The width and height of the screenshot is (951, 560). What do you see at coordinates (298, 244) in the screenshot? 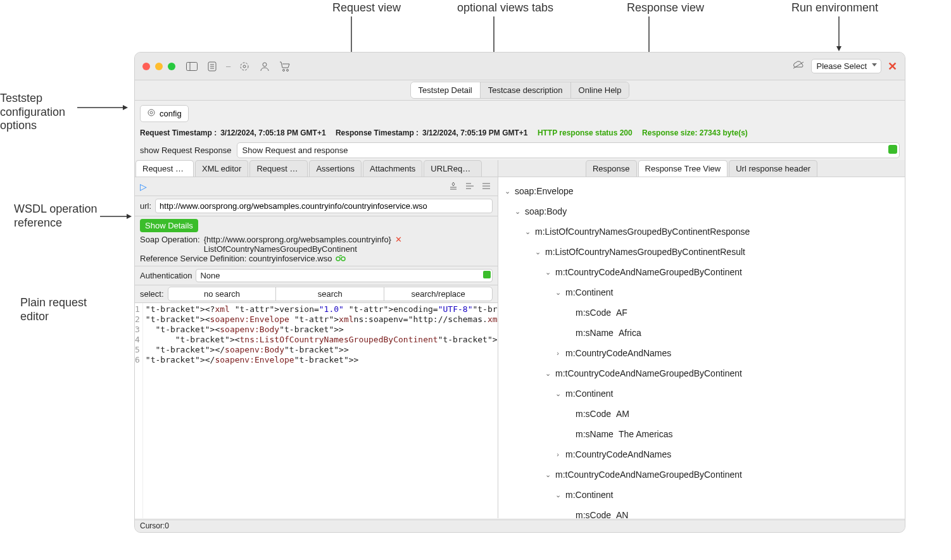
I see `soap-operation-value: {http://www.oorsprong.org/websamples.cou…` at bounding box center [298, 244].